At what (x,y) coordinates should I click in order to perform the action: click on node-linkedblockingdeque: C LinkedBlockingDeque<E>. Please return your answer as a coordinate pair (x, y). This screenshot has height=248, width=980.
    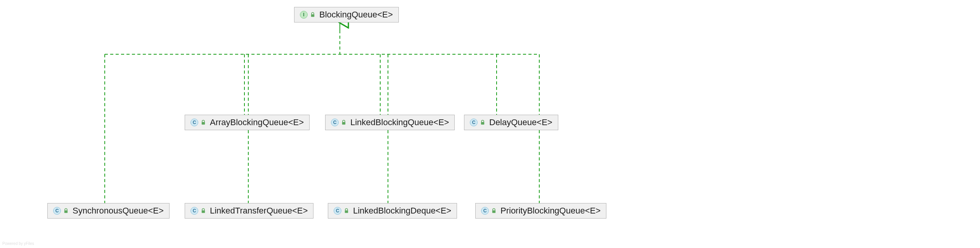
    Looking at the image, I should click on (393, 211).